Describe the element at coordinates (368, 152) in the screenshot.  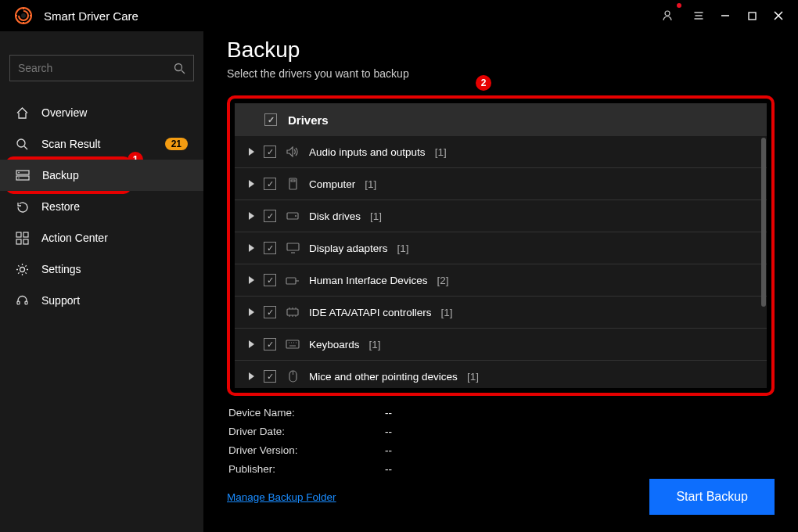
I see `driver-name: Audio inputs and outputs` at that location.